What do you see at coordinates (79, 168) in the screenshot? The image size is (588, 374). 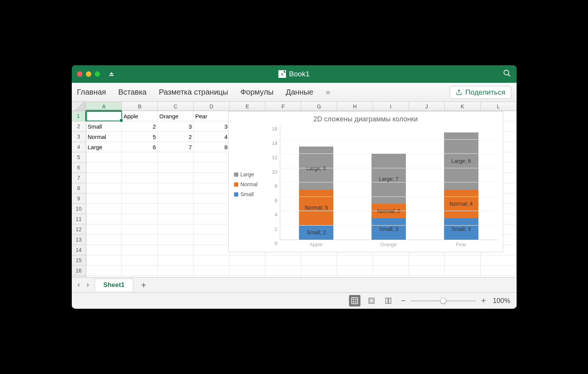 I see `row-header-6: 6` at bounding box center [79, 168].